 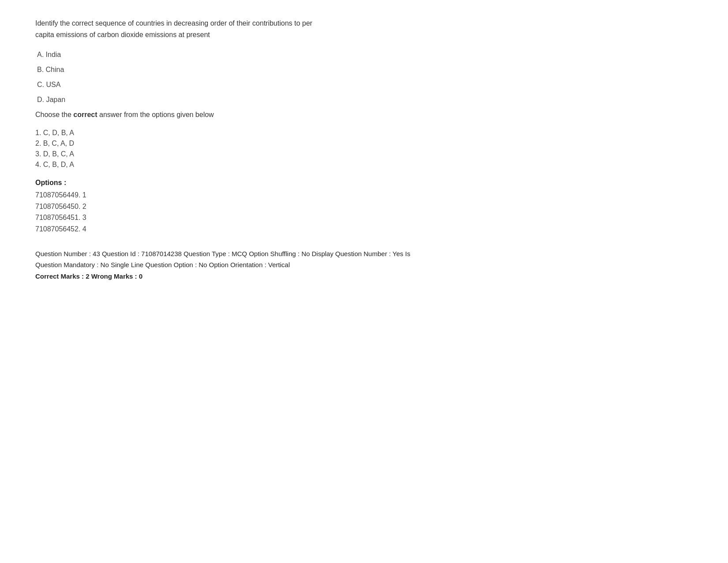 I want to click on options-label: Options :, so click(x=364, y=183).